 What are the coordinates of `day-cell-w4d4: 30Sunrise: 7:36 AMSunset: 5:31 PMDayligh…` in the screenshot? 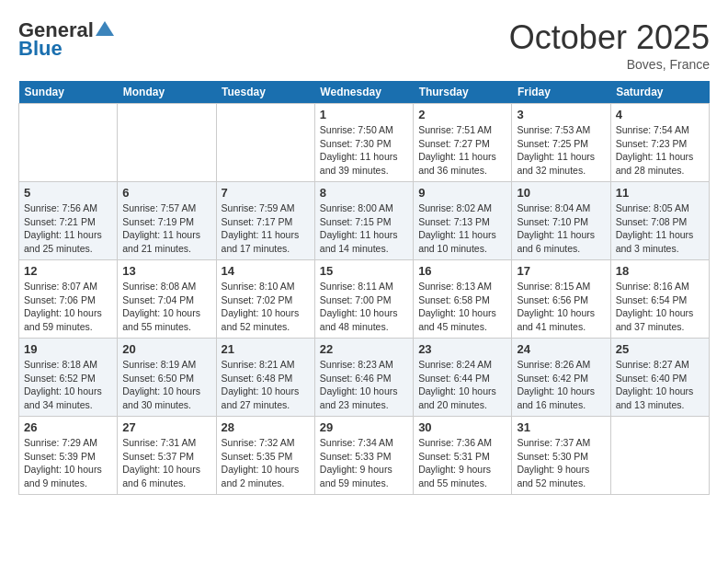 It's located at (463, 456).